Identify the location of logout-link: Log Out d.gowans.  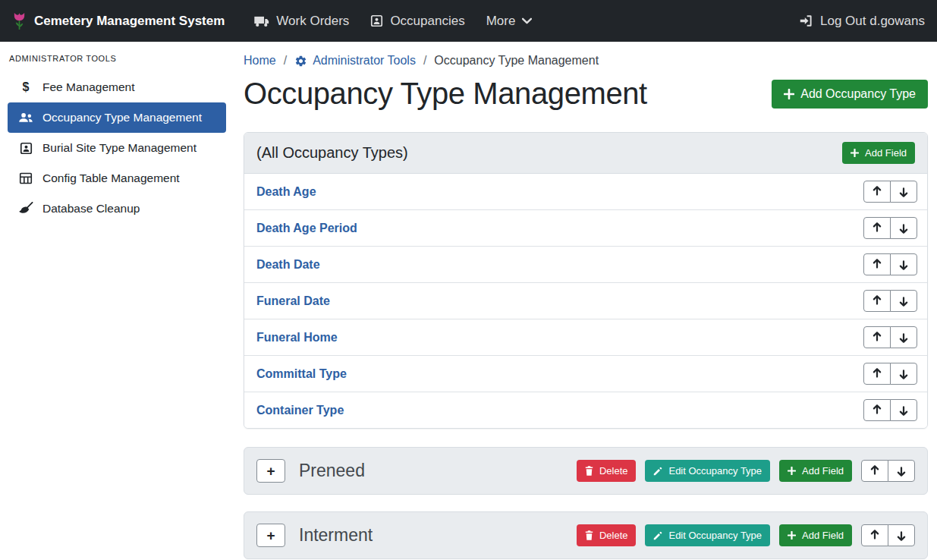
(857, 21).